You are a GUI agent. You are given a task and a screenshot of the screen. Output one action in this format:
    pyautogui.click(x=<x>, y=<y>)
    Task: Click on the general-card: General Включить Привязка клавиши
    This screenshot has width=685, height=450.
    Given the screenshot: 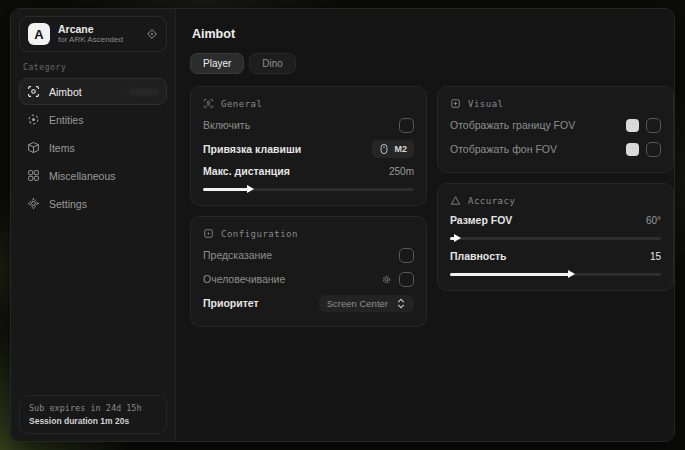 What is the action you would take?
    pyautogui.click(x=308, y=146)
    